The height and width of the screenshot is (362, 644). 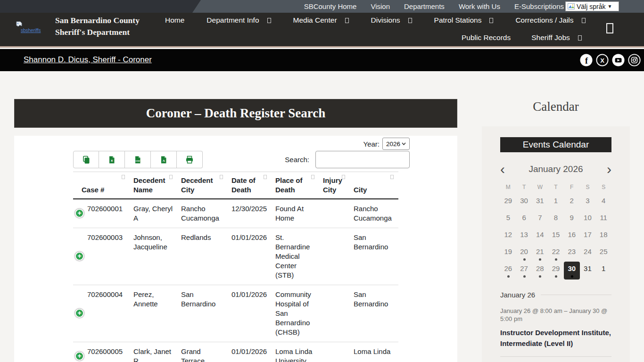 I want to click on nav-item-department-info: Department Info, so click(x=239, y=20).